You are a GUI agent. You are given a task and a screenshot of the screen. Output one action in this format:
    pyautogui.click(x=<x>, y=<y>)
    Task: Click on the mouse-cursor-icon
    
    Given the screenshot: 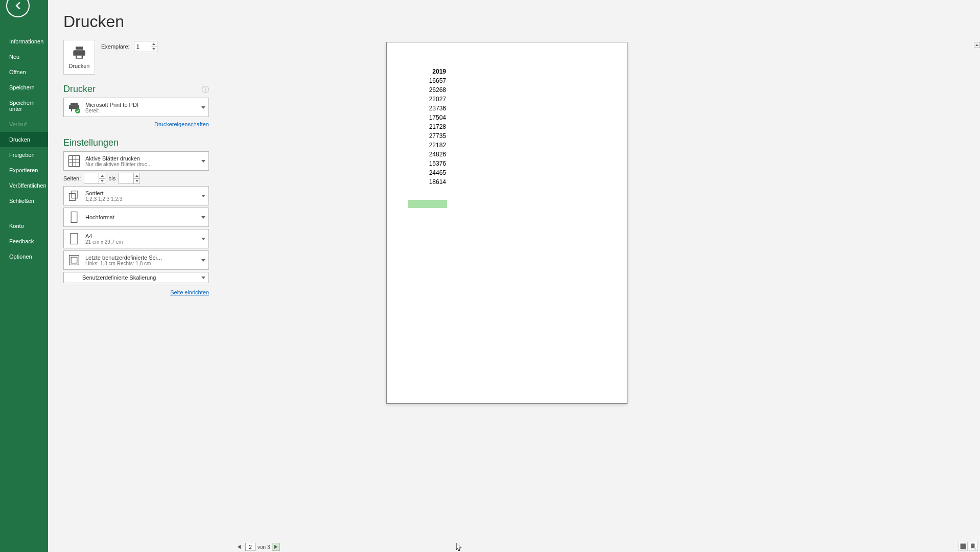 What is the action you would take?
    pyautogui.click(x=459, y=547)
    